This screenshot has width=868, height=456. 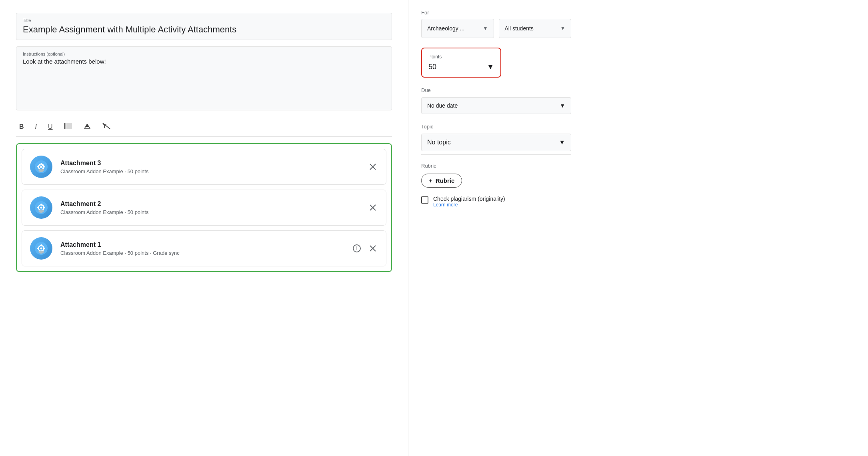 I want to click on attachment-info: Attachment 1 Classroom Addon Example · 5…, so click(x=206, y=249).